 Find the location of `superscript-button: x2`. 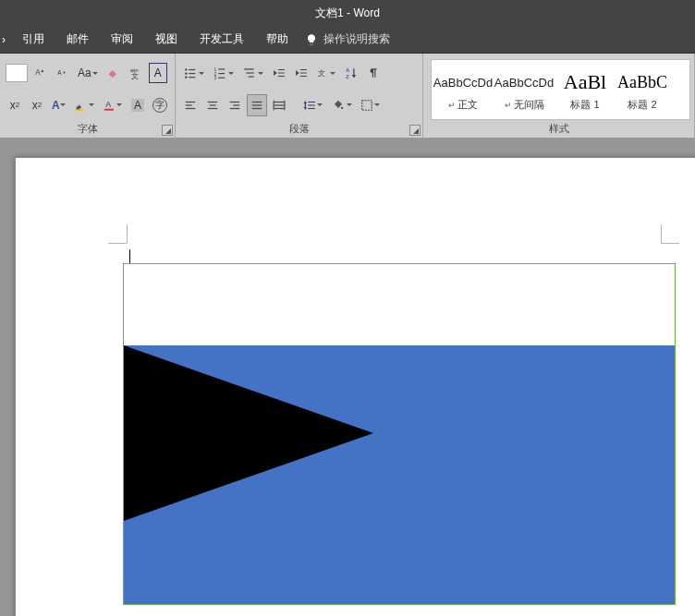

superscript-button: x2 is located at coordinates (37, 105).